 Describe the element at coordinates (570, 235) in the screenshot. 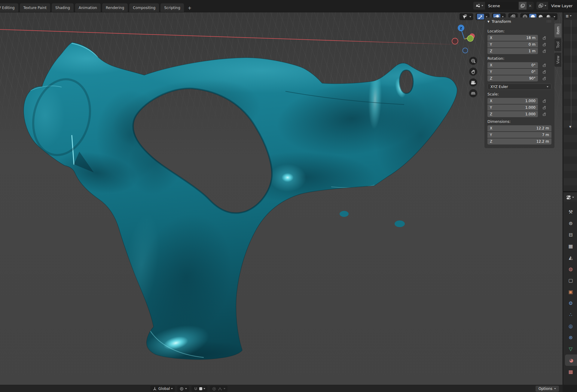

I see `properties-tab-output: ⊟` at that location.